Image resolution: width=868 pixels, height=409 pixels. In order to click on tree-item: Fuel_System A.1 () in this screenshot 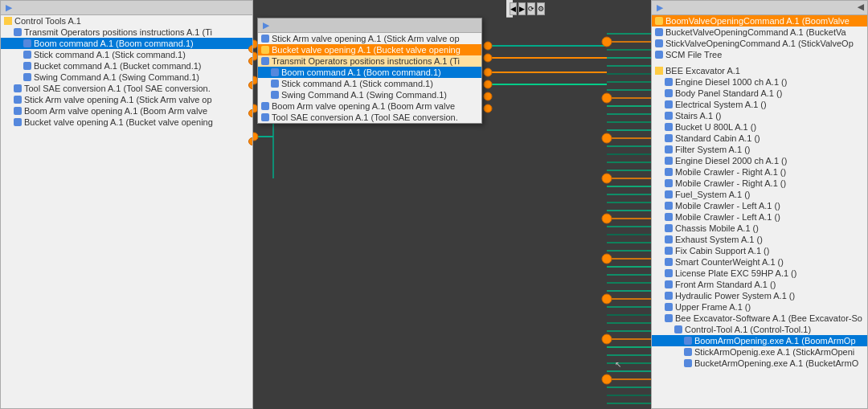, I will do `click(760, 194)`.